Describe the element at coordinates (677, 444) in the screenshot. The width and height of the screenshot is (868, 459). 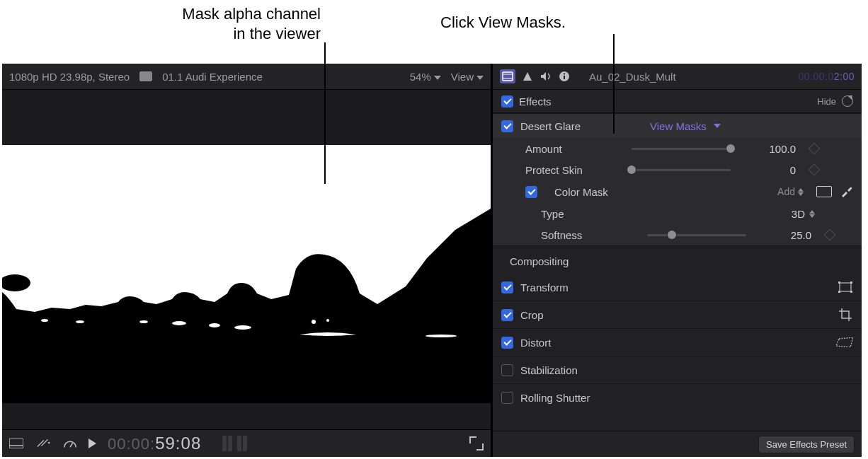
I see `inspector-footer: Save Effects Preset` at that location.